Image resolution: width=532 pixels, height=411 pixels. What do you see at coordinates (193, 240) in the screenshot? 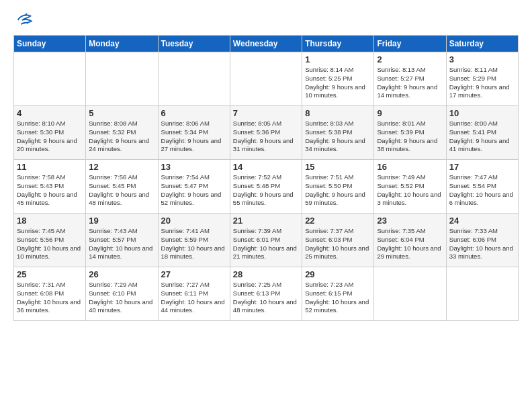
I see `calendar-cell: 20Sunrise: 7:41 AM Sunset: 5:59 PM Dayli…` at bounding box center [193, 240].